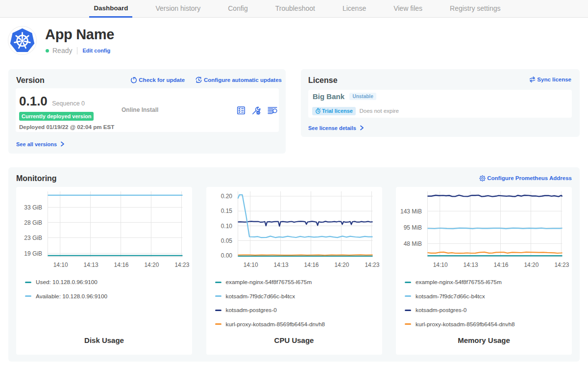  I want to click on svg-text: 0.10, so click(226, 226).